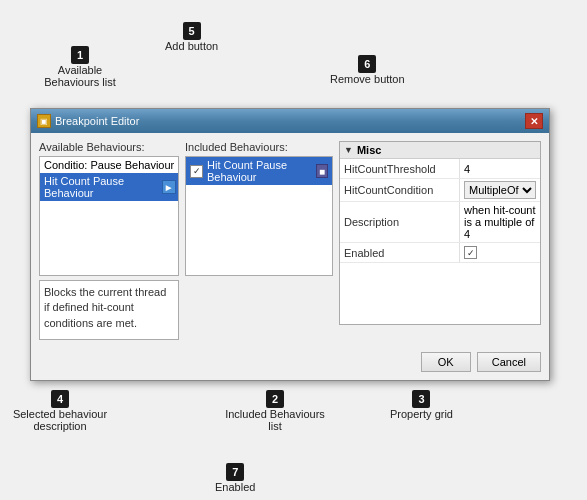 The image size is (587, 500). Describe the element at coordinates (235, 472) in the screenshot. I see `annotation-badge-7: 7` at that location.